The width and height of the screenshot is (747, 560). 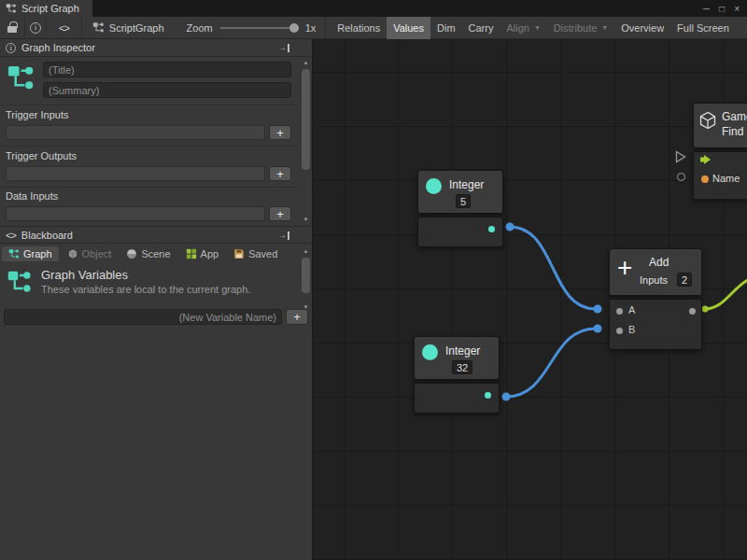 What do you see at coordinates (135, 214) in the screenshot?
I see `data-inputs-list` at bounding box center [135, 214].